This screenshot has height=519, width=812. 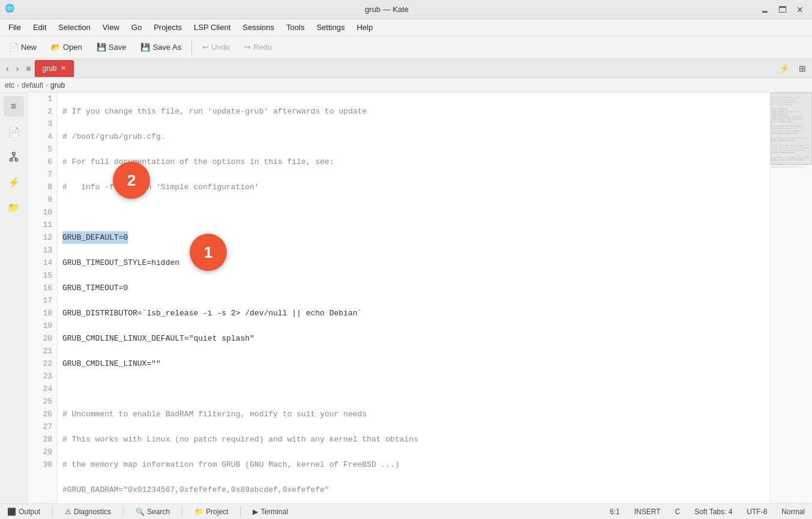 What do you see at coordinates (50, 68) in the screenshot?
I see `tab-label: grub` at bounding box center [50, 68].